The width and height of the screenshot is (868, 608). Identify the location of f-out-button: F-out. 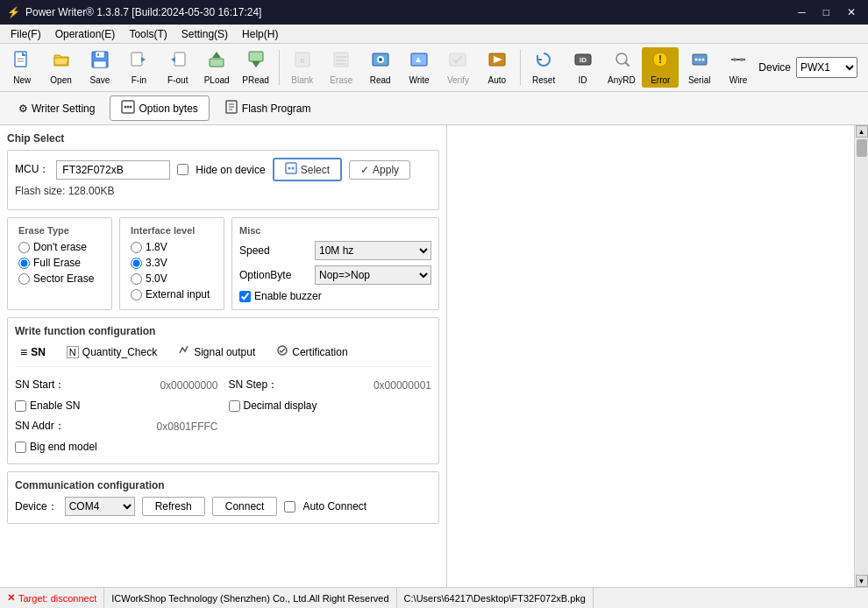
(178, 67).